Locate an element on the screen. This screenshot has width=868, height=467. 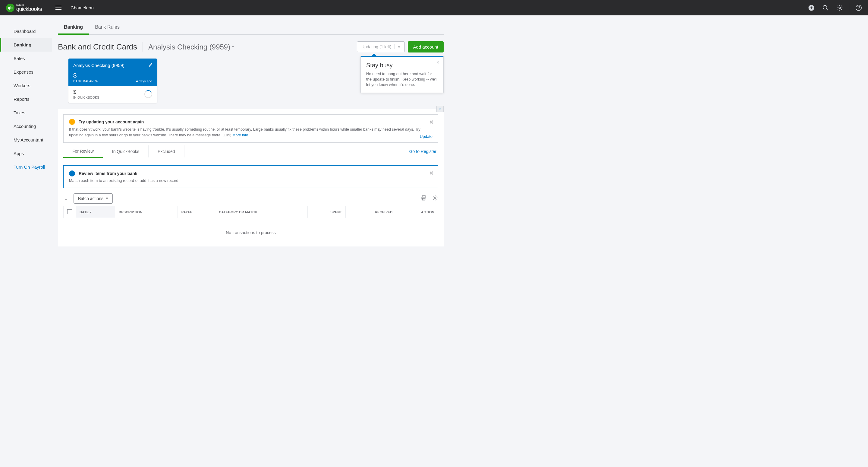
add-account-button: Add account is located at coordinates (426, 47).